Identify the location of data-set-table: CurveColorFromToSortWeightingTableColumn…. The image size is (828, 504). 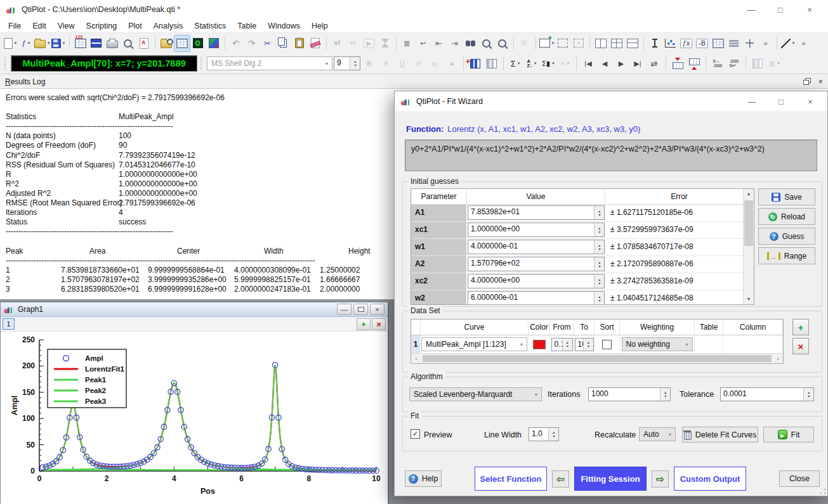
(597, 341).